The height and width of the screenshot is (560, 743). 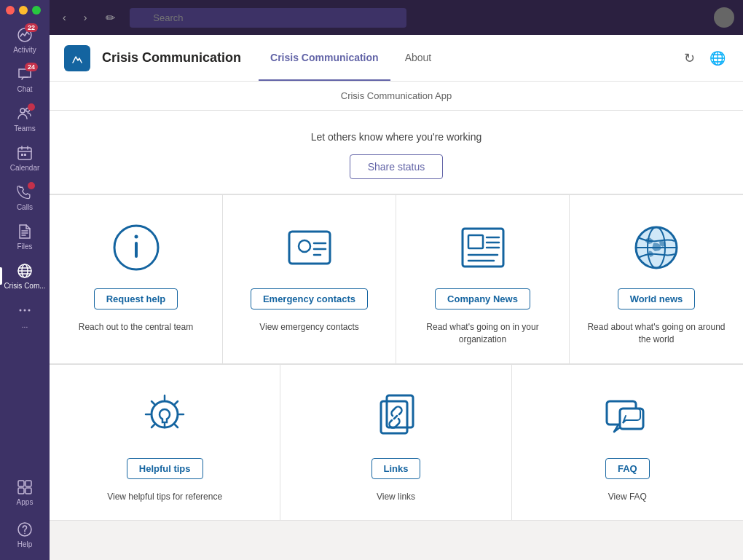 I want to click on apps-icon, so click(x=25, y=487).